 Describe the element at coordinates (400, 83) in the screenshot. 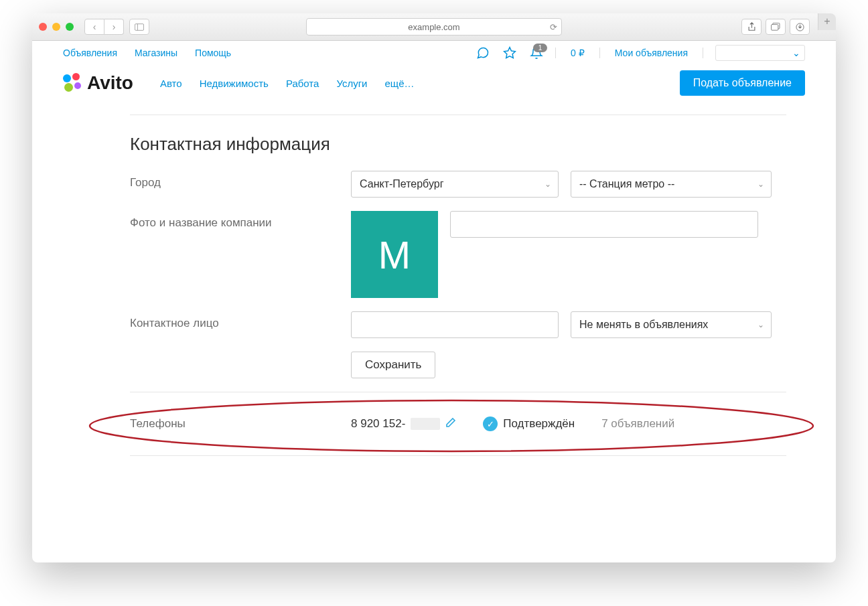

I see `nav-more: ещё…` at that location.